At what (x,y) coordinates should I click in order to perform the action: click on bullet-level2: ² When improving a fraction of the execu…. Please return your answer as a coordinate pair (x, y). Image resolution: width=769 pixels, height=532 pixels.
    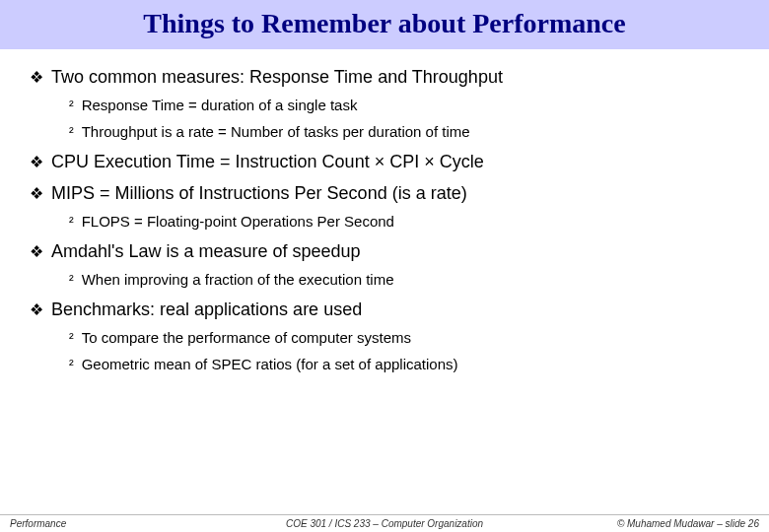
    Looking at the image, I should click on (404, 280).